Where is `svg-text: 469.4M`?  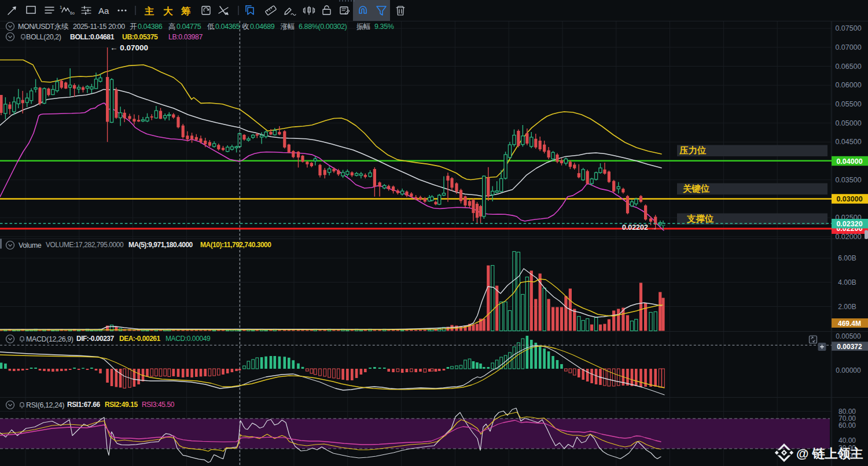
svg-text: 469.4M is located at coordinates (849, 324).